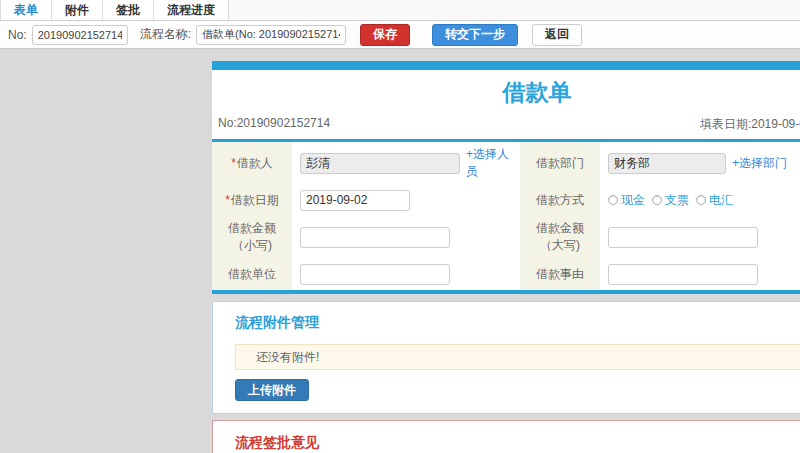  I want to click on save-button: 保存, so click(385, 35).